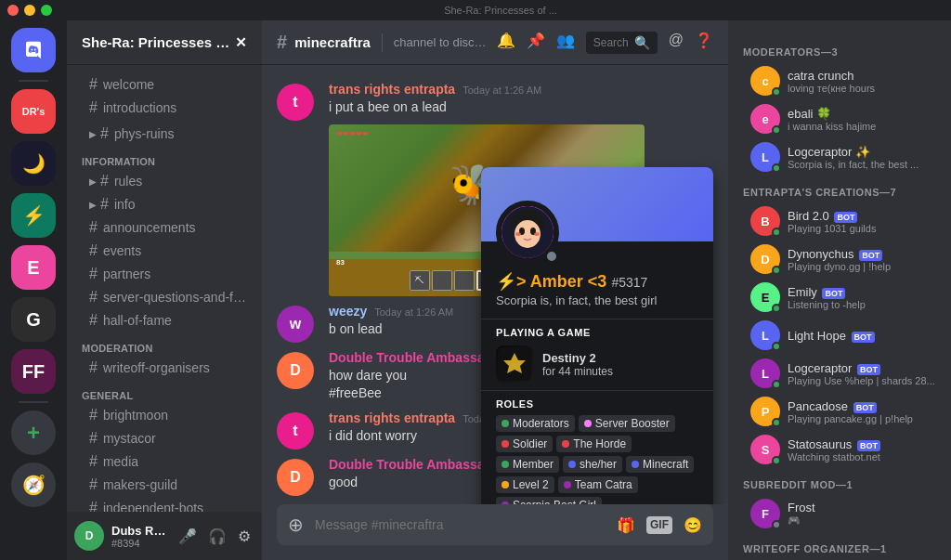 The height and width of the screenshot is (560, 951). Describe the element at coordinates (164, 251) in the screenshot. I see `channel-item-events: # events` at that location.